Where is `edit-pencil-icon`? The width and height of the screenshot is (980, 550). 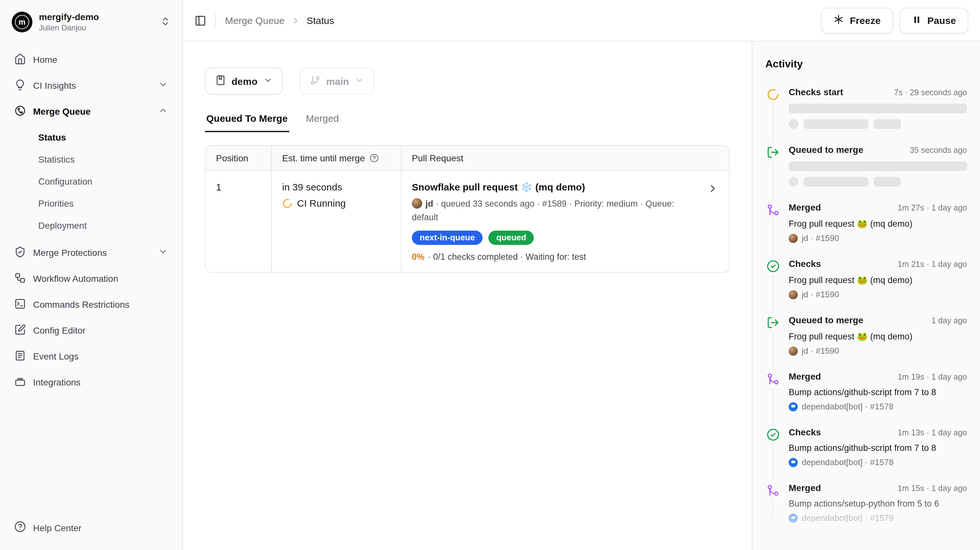
edit-pencil-icon is located at coordinates (20, 330).